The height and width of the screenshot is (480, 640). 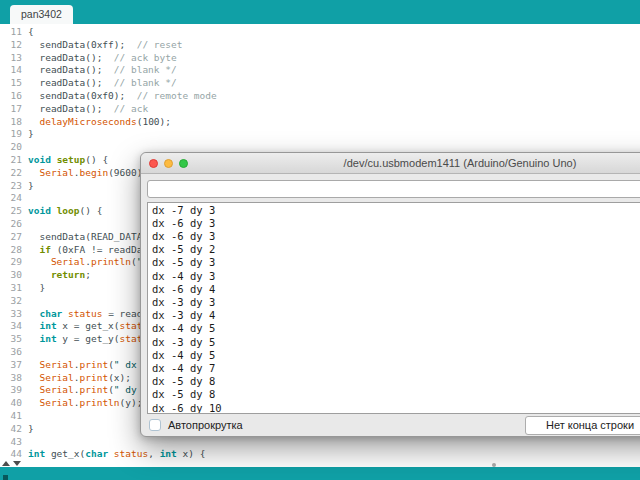 I want to click on tab-sketch: pan3402, so click(x=42, y=14).